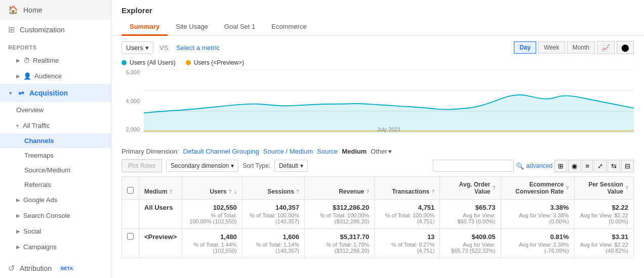 The height and width of the screenshot is (278, 644). What do you see at coordinates (32, 10) in the screenshot?
I see `sidebar-item-home-label: Home` at bounding box center [32, 10].